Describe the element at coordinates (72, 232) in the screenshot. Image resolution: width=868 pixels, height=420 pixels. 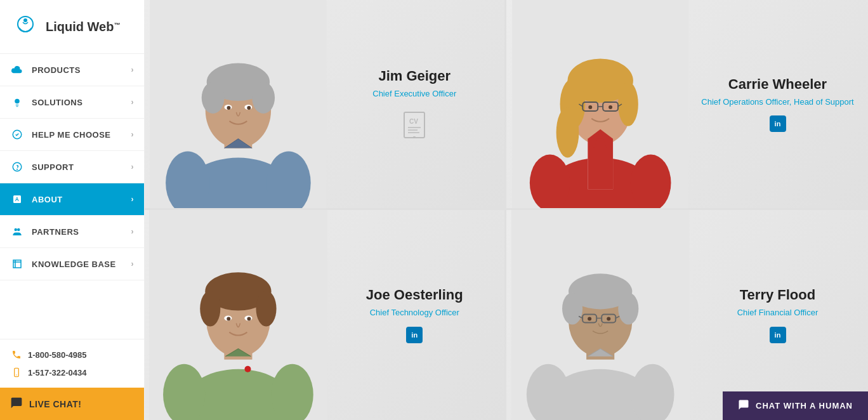
I see `sidebar-item-partners: PARTNERS ›` at that location.